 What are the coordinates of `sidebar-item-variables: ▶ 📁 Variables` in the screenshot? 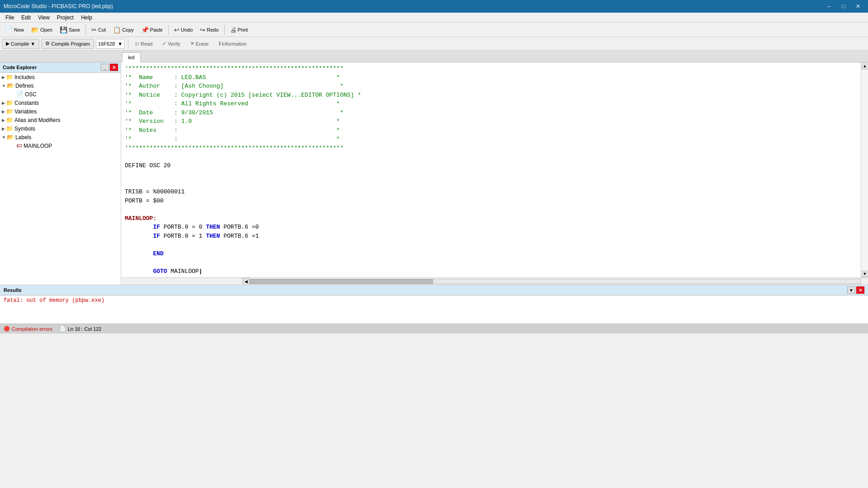 It's located at (61, 111).